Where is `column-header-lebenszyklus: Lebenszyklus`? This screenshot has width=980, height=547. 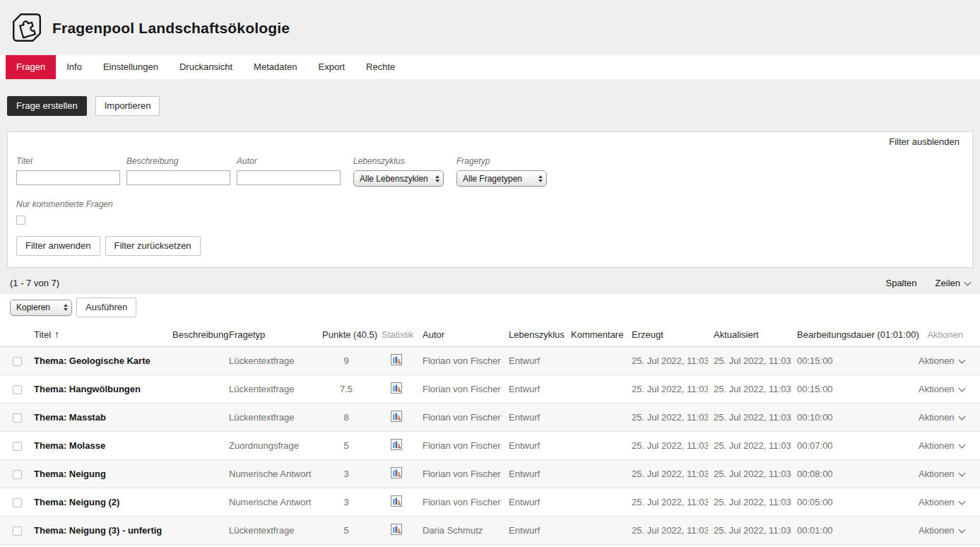 column-header-lebenszyklus: Lebenszyklus is located at coordinates (534, 334).